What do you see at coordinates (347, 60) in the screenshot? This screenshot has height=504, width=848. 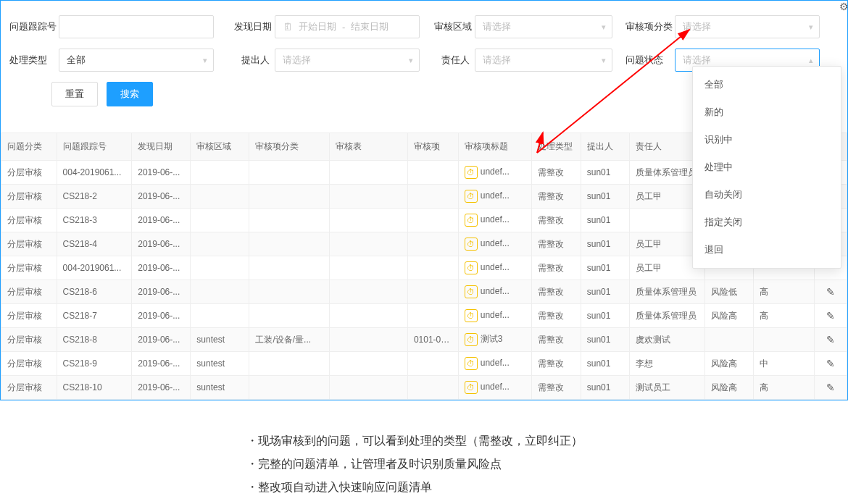 I see `submitter-select: 请选择 ▾` at bounding box center [347, 60].